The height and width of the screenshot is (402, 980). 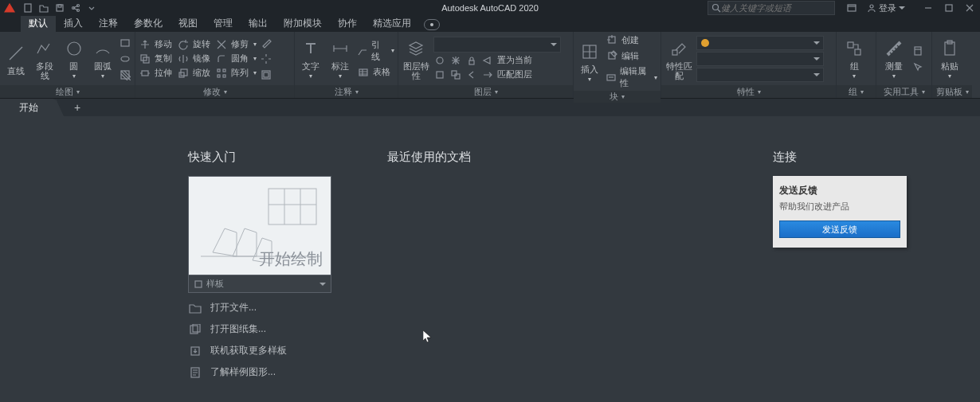 What do you see at coordinates (38, 24) in the screenshot?
I see `tab-default: 默认` at bounding box center [38, 24].